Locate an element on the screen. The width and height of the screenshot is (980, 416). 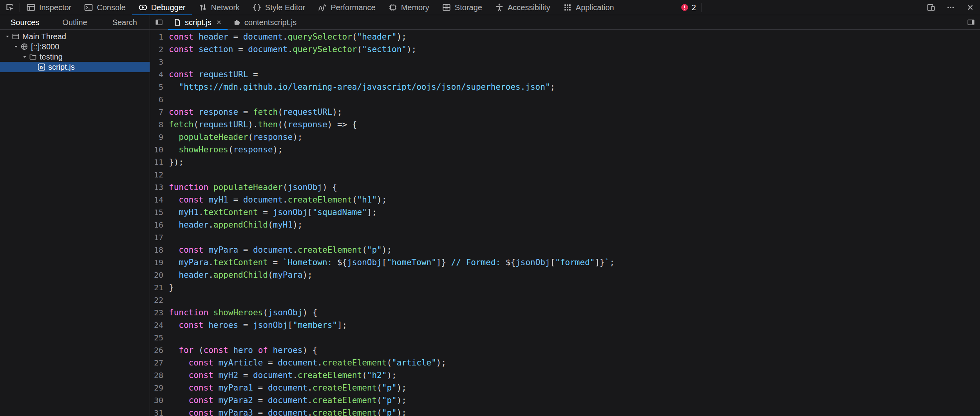
code-line-text: const myH2 = document.createElement("h2"… is located at coordinates (283, 375).